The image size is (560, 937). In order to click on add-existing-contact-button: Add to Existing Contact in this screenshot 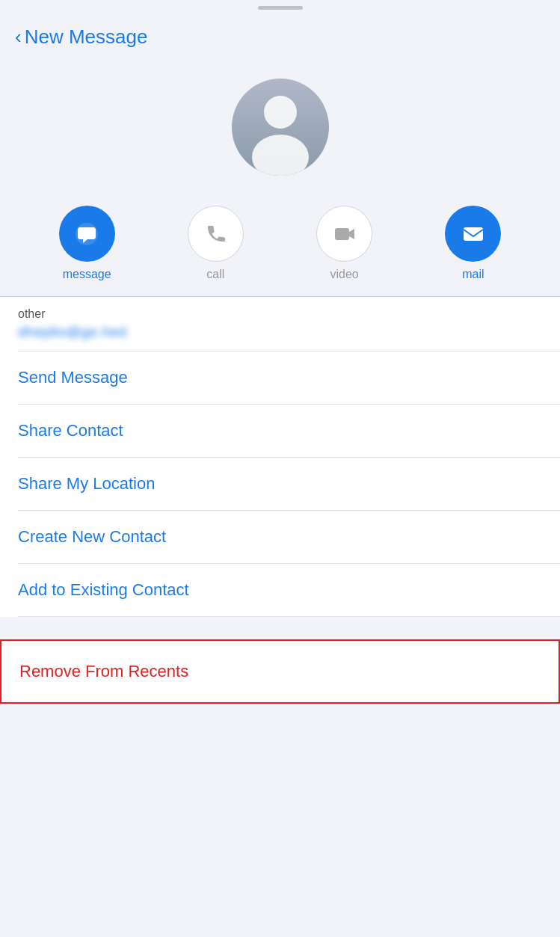, I will do `click(280, 590)`.